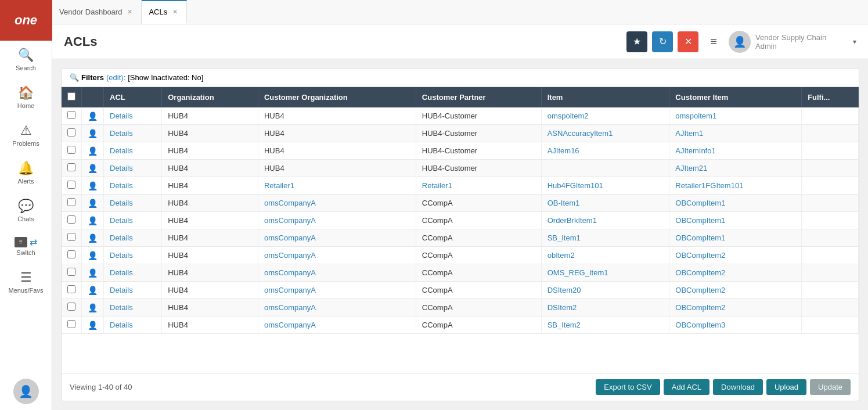  What do you see at coordinates (581, 134) in the screenshot?
I see `item-link: ASNAccuracyItem1` at bounding box center [581, 134].